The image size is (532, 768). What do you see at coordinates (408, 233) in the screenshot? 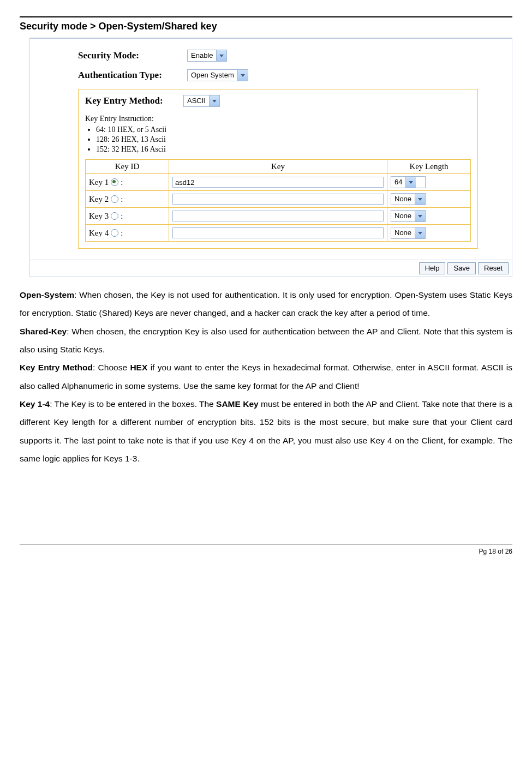
I see `key4-length-select: None` at bounding box center [408, 233].